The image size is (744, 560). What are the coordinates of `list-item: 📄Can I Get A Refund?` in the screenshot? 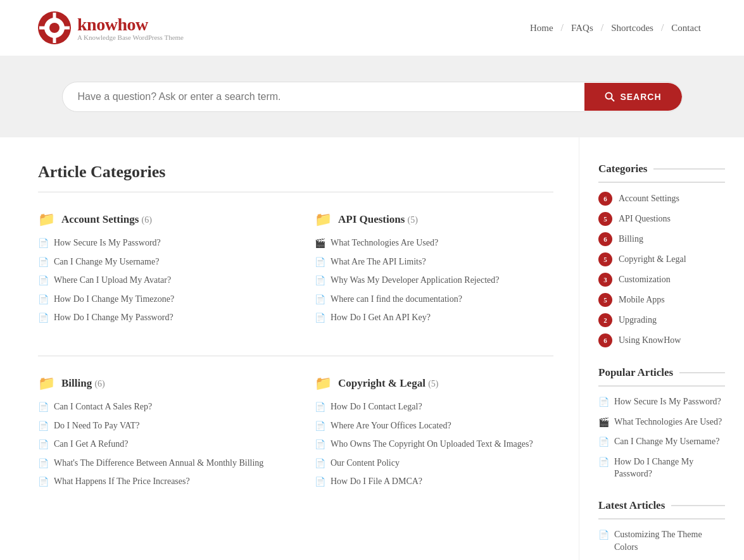 It's located at (157, 444).